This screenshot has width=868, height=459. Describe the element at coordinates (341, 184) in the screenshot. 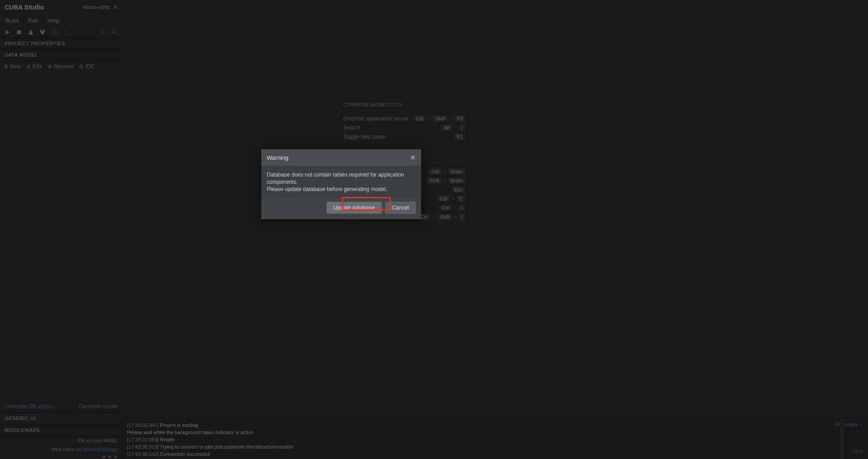

I see `warning-dialog: Warning ✕ Database does not contain tabl…` at that location.